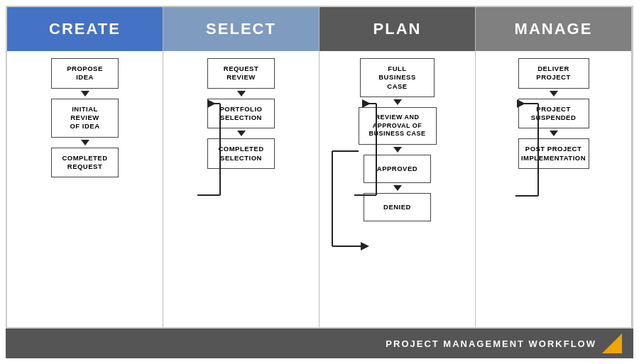 This screenshot has width=639, height=364. What do you see at coordinates (85, 163) in the screenshot?
I see `box-completed-request: COMPLETEDREQUEST` at bounding box center [85, 163].